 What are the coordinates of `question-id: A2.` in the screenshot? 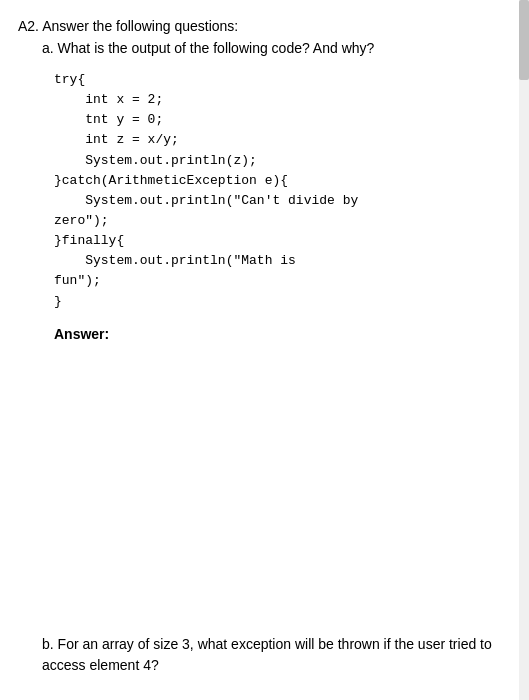 It's located at (28, 26).